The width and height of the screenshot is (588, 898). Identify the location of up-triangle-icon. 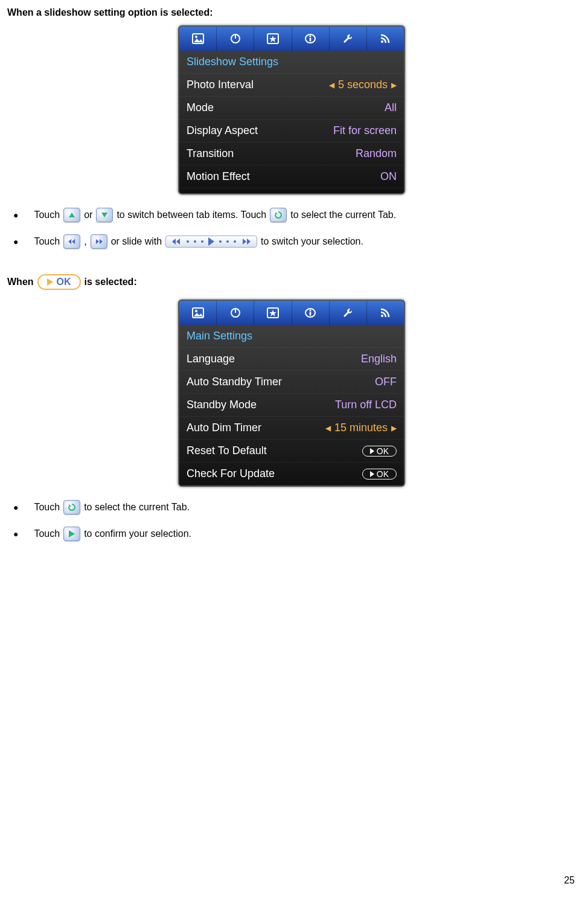
(72, 215).